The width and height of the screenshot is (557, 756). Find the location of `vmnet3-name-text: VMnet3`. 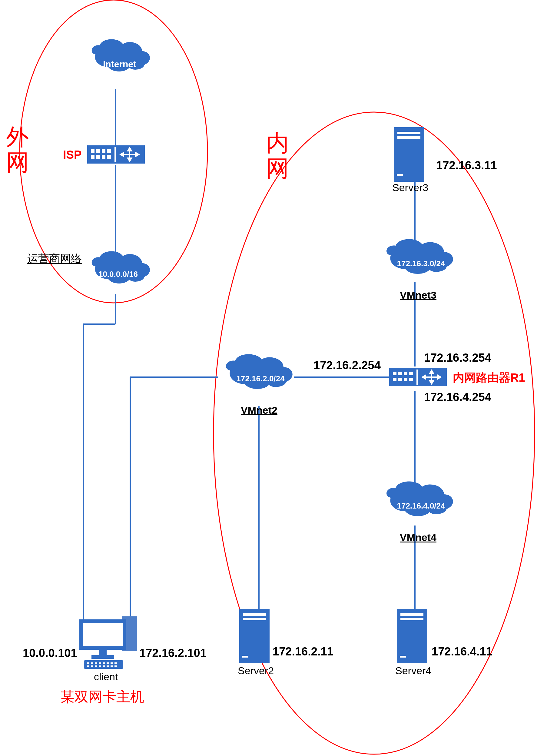

vmnet3-name-text: VMnet3 is located at coordinates (418, 295).